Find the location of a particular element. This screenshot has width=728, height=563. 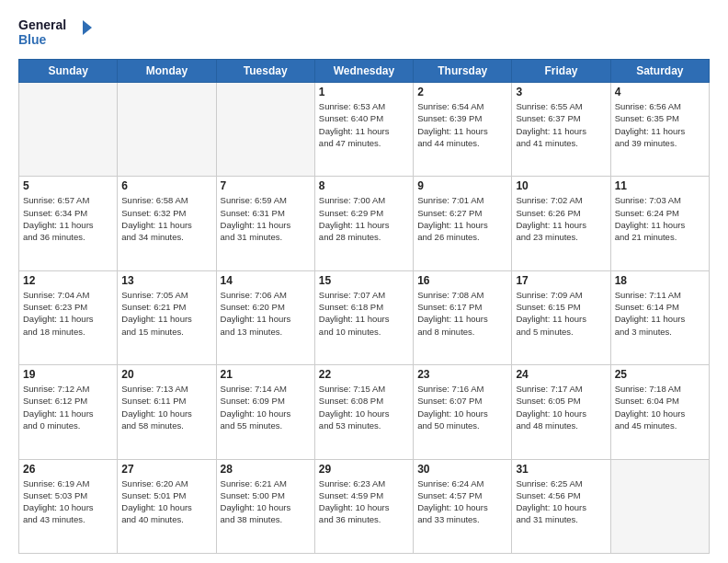

day-number: 7 is located at coordinates (266, 186).